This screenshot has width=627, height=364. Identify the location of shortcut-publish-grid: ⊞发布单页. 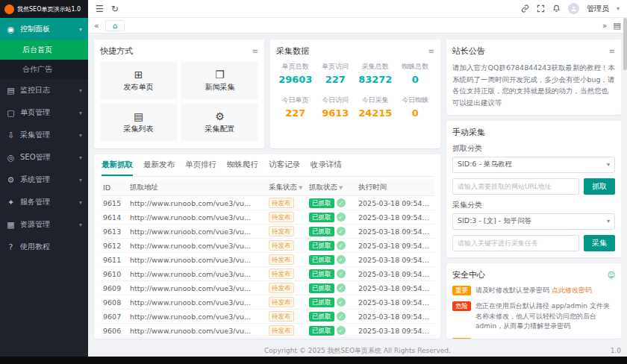
(139, 81).